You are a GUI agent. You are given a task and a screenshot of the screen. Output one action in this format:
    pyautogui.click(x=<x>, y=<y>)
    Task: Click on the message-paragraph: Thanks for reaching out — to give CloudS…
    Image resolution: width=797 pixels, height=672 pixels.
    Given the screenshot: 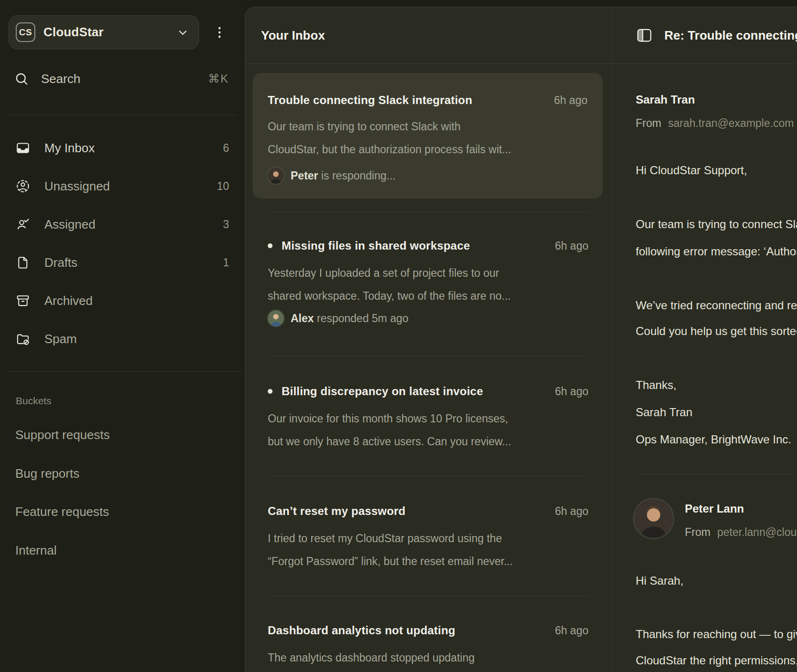 What is the action you would take?
    pyautogui.click(x=716, y=646)
    